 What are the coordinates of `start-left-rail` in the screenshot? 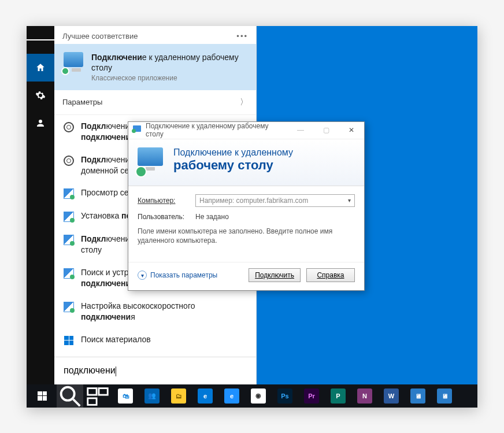 It's located at (40, 205).